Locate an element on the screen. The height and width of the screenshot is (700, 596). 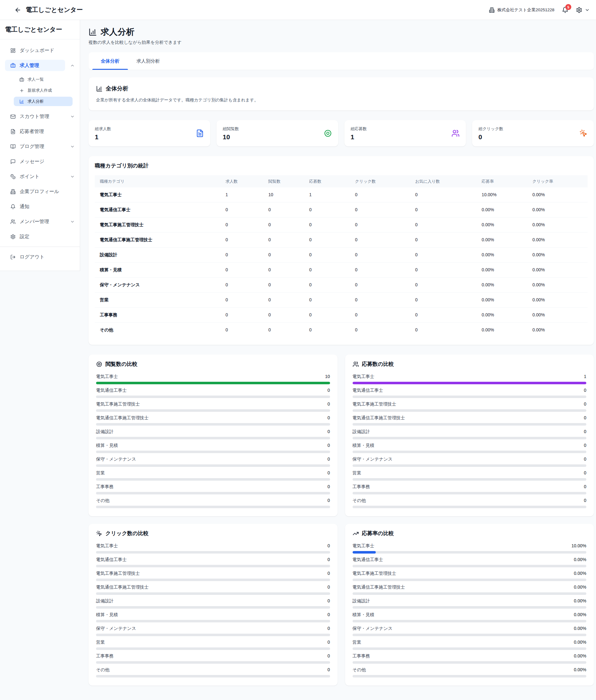
sidebar-item-logout: ログアウト is located at coordinates (40, 257).